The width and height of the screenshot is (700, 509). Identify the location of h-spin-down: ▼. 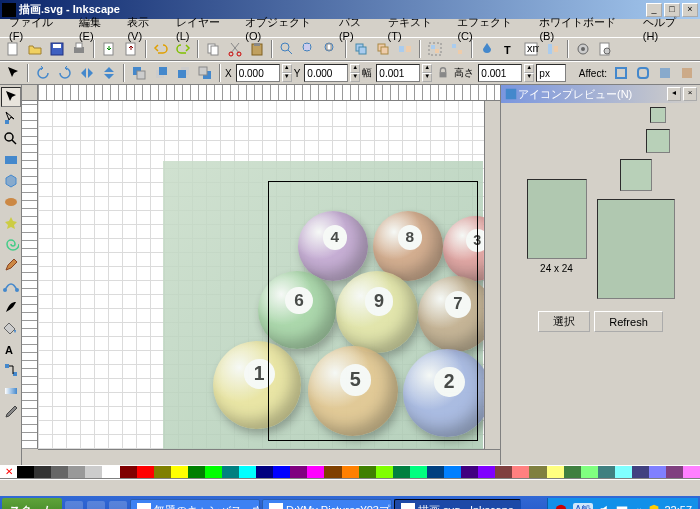
(529, 78).